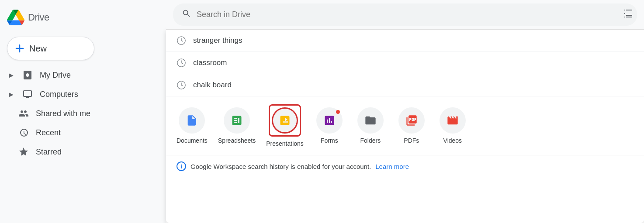 The height and width of the screenshot is (223, 644). I want to click on filter-videos-label: Videos, so click(453, 141).